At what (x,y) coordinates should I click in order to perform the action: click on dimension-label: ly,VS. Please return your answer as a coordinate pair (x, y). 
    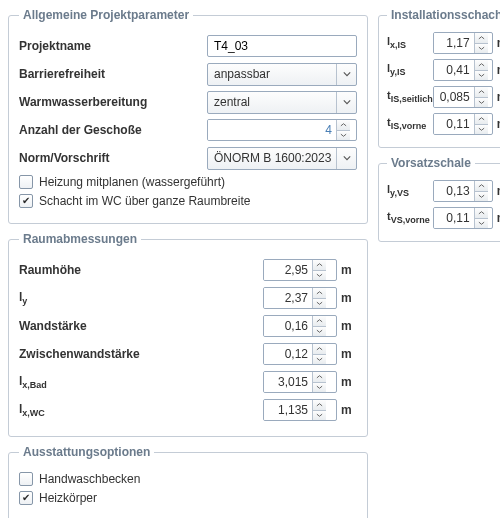
    Looking at the image, I should click on (410, 190).